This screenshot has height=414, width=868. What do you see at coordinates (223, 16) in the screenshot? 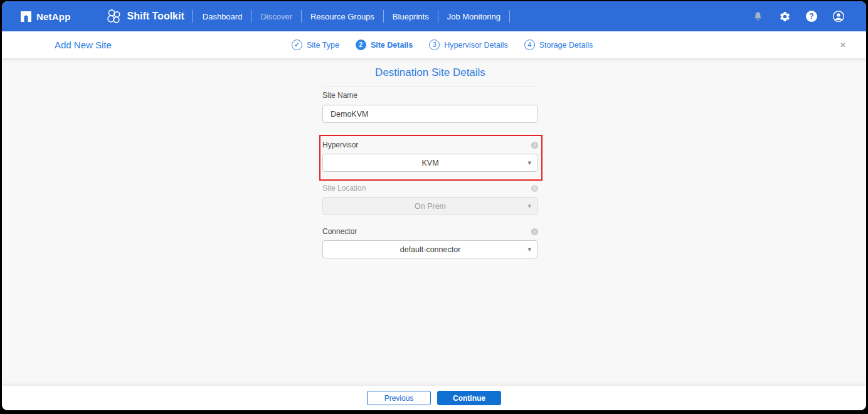
I see `nav-item-dashboard: Dashboard` at bounding box center [223, 16].